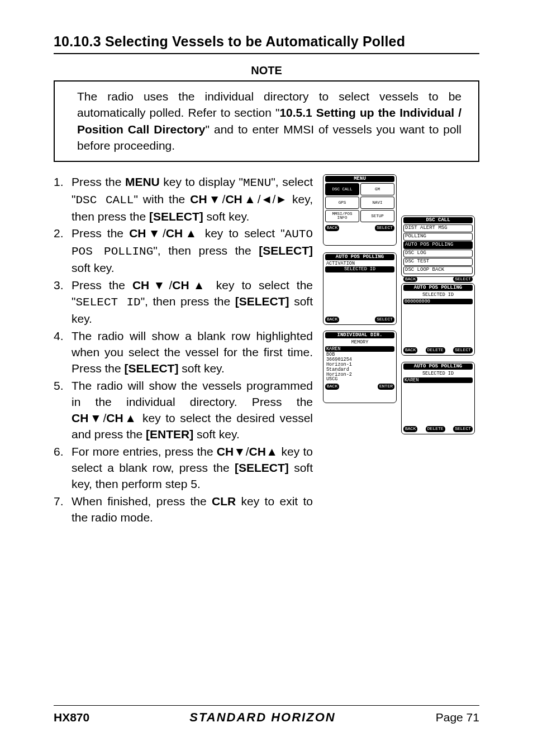 This screenshot has height=756, width=533. I want to click on step-num: 4., so click(63, 353).